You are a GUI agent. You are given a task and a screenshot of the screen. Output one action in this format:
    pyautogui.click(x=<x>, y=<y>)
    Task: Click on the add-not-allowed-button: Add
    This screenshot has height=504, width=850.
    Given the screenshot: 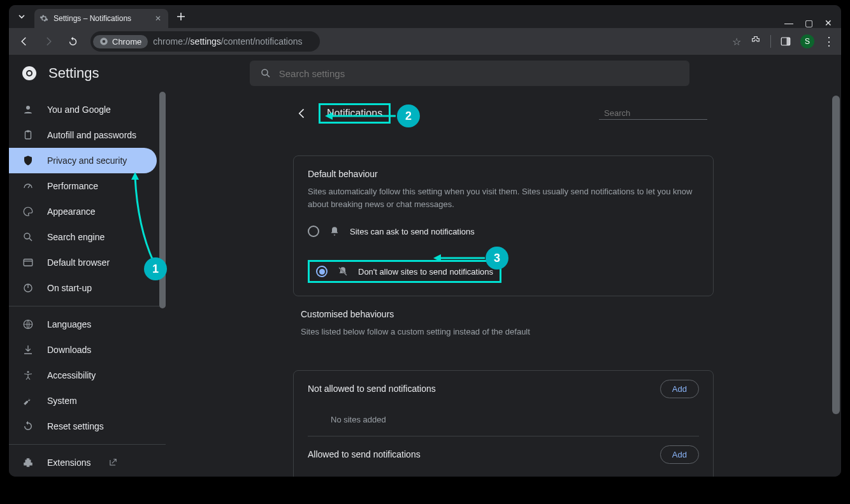 What is the action you would take?
    pyautogui.click(x=679, y=389)
    